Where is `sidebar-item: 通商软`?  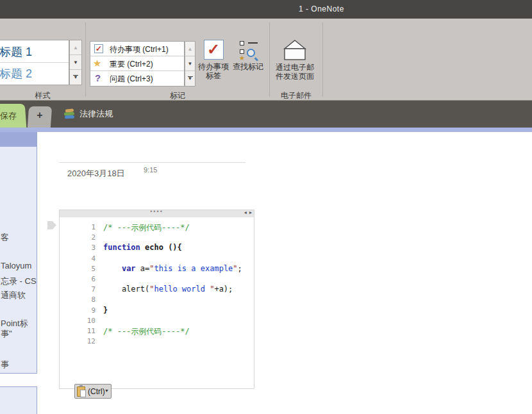
sidebar-item: 通商软 is located at coordinates (13, 295).